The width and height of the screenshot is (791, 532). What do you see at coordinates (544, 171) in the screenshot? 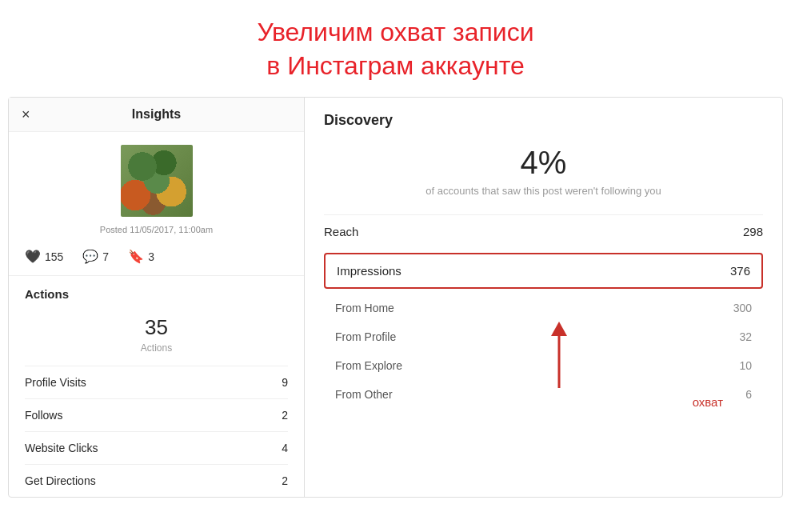
I see `percentage-display: 4% of accounts that saw this post weren'…` at bounding box center [544, 171].